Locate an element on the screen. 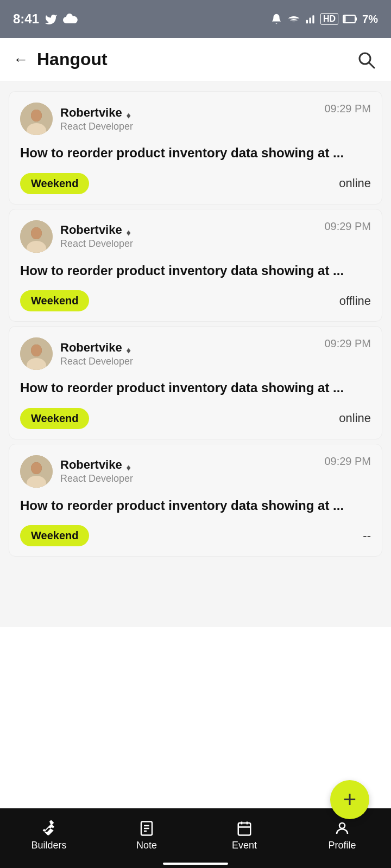 This screenshot has width=391, height=868. note-icon is located at coordinates (147, 828).